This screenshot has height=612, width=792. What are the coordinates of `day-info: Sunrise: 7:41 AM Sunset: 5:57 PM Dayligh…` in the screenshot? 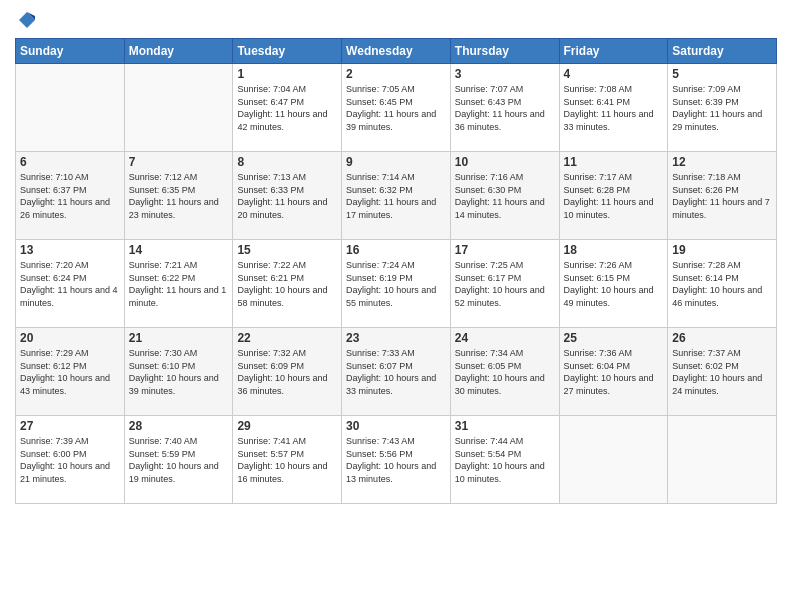 It's located at (287, 460).